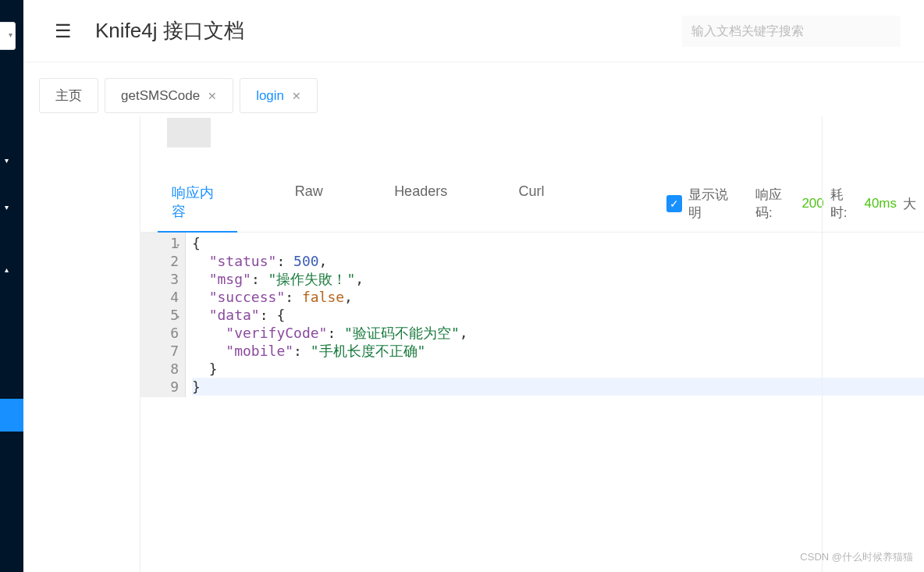 Image resolution: width=924 pixels, height=572 pixels. Describe the element at coordinates (558, 243) in the screenshot. I see `code-line: {` at that location.